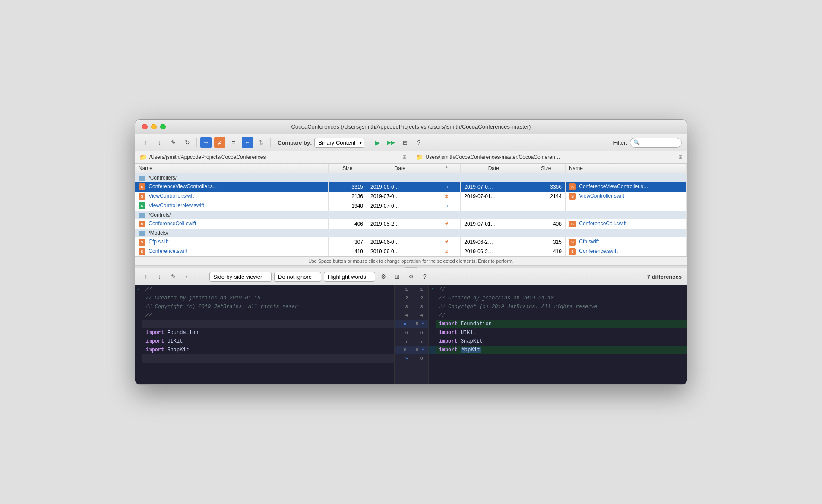 The height and width of the screenshot is (504, 822). What do you see at coordinates (240, 277) in the screenshot?
I see `viewer-dropdown-wrapper: Side-by-side viewer` at bounding box center [240, 277].